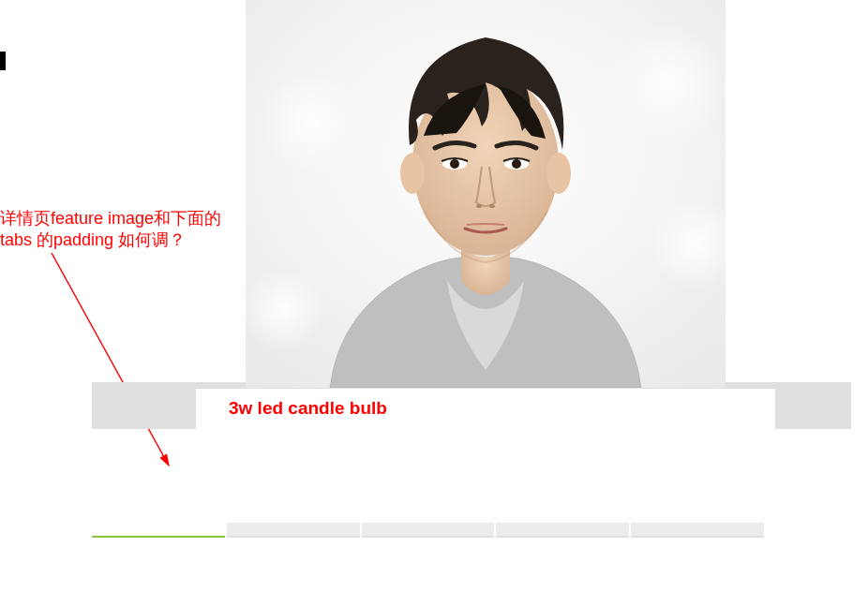 Image resolution: width=868 pixels, height=606 pixels. Describe the element at coordinates (307, 408) in the screenshot. I see `feature-caption: 3w led candle bulb` at that location.